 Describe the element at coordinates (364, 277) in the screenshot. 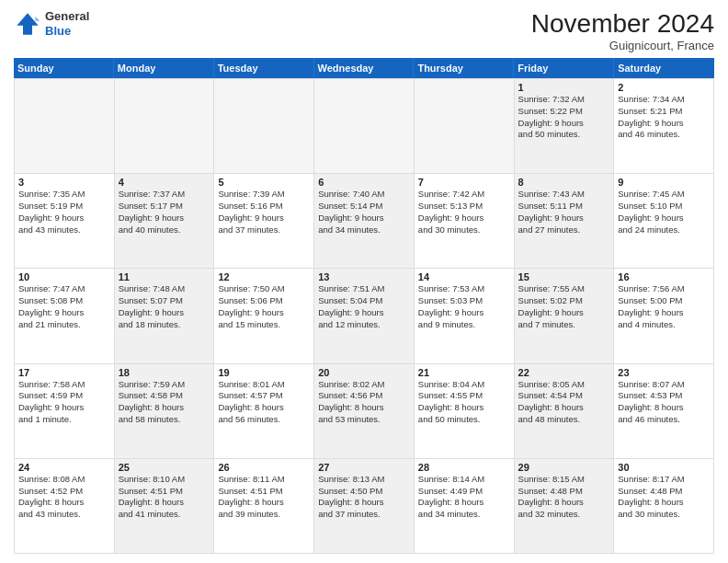

I see `day-number: 13` at that location.